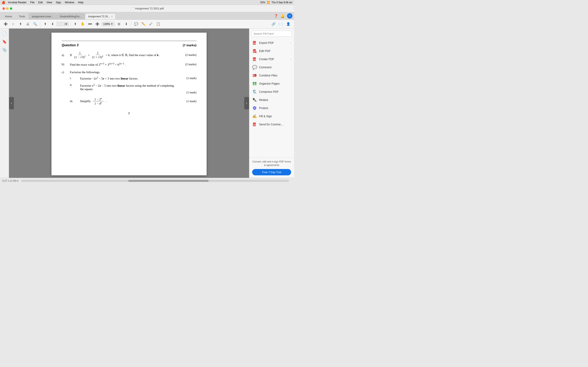 The height and width of the screenshot is (367, 588). I want to click on user-avatar: U, so click(290, 16).